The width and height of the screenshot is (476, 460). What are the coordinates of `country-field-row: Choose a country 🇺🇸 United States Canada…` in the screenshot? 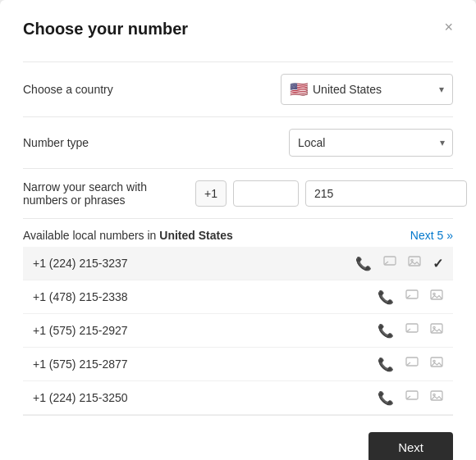 It's located at (238, 89).